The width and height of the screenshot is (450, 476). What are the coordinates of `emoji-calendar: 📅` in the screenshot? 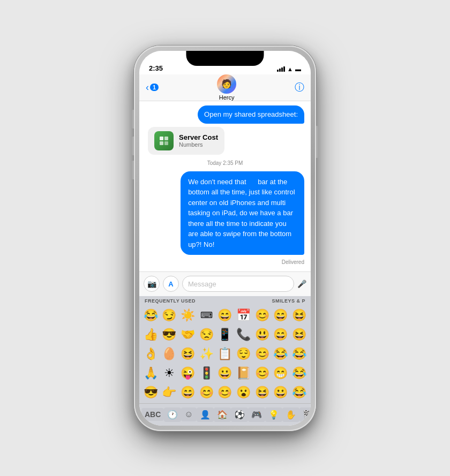 It's located at (243, 315).